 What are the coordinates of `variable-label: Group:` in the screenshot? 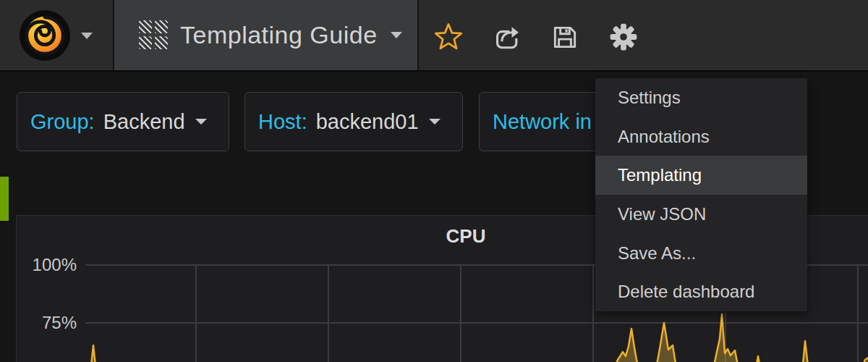 It's located at (62, 122).